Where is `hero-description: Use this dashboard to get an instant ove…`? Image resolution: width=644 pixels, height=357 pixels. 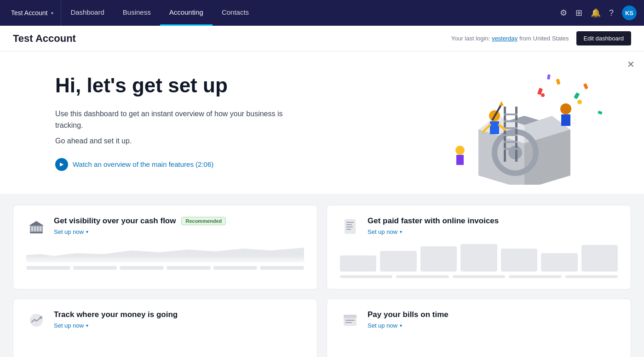
hero-description: Use this dashboard to get an instant ove… is located at coordinates (175, 119).